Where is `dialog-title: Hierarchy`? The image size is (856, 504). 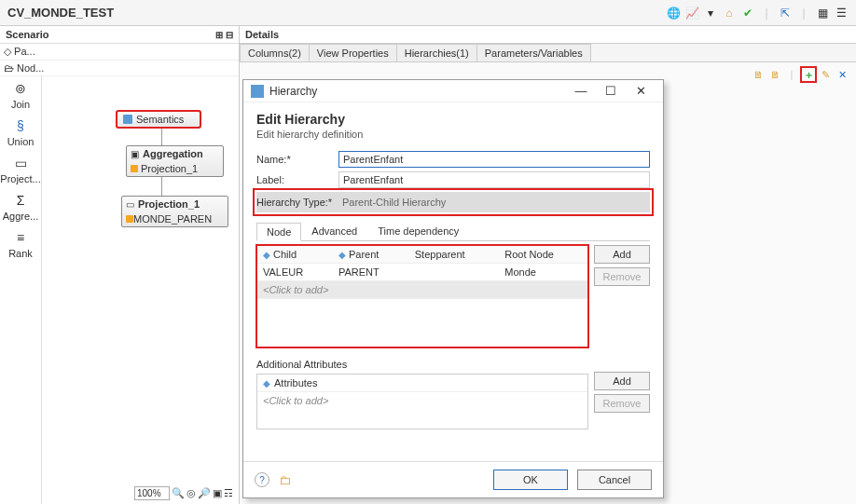
dialog-title: Hierarchy is located at coordinates (418, 91).